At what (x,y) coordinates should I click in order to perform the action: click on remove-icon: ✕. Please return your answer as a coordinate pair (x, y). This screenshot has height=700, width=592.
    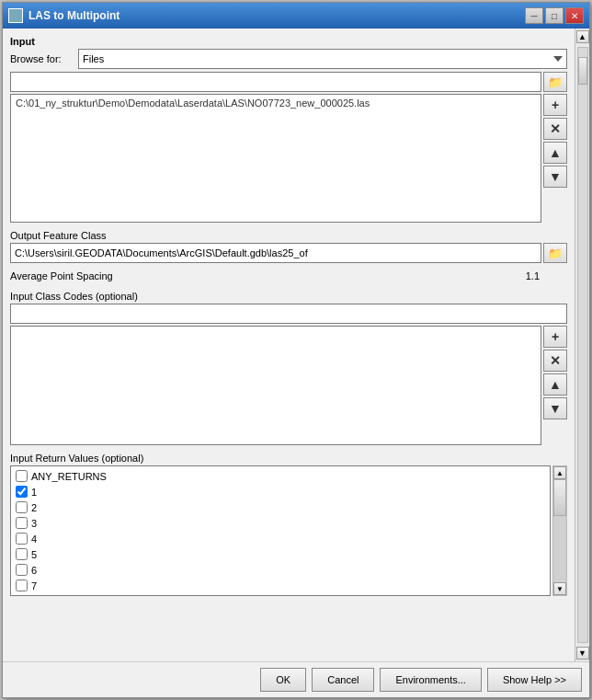
    Looking at the image, I should click on (555, 129).